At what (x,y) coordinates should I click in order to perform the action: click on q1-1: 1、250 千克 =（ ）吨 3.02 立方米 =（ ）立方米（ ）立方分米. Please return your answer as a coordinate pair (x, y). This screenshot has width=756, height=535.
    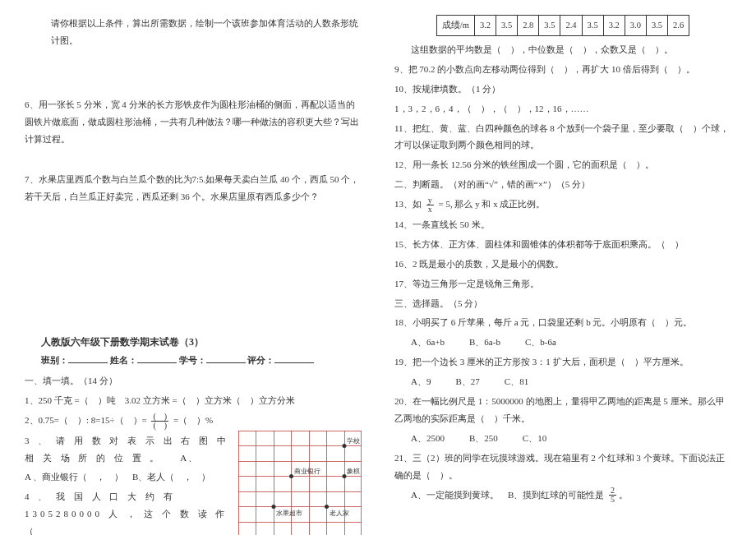
    Looking at the image, I should click on (193, 401).